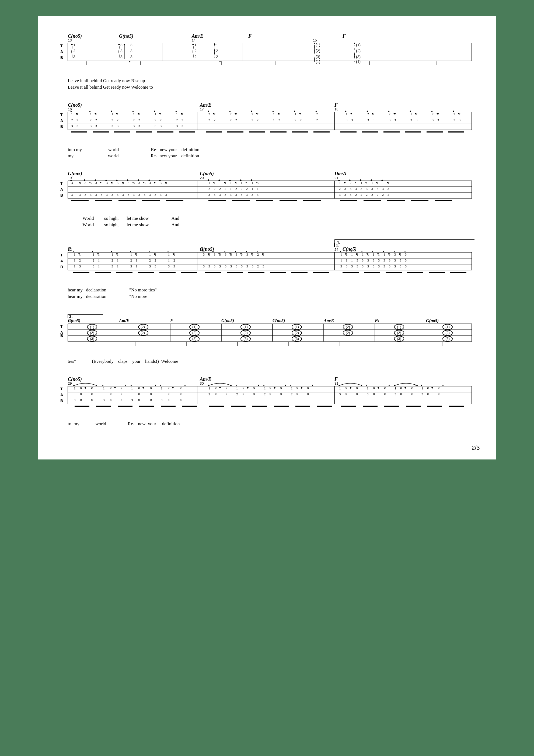  What do you see at coordinates (336, 383) in the screenshot?
I see `svg-text: 31` at bounding box center [336, 383].